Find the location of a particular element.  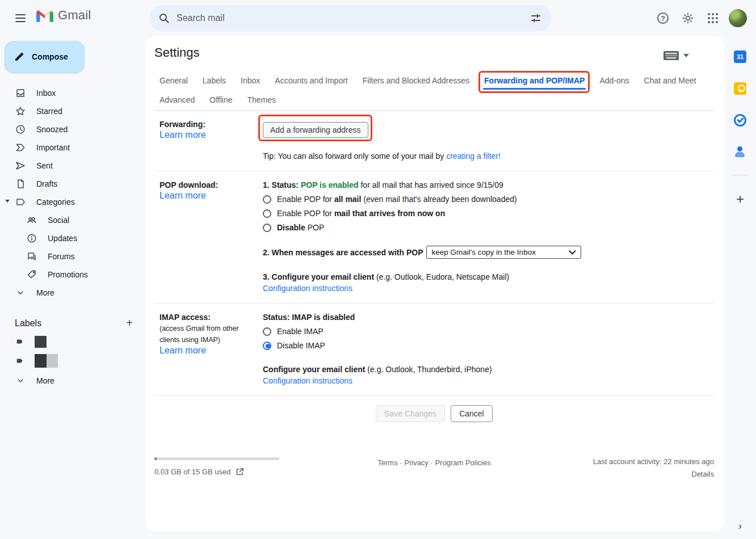

contacts-icon is located at coordinates (740, 152).